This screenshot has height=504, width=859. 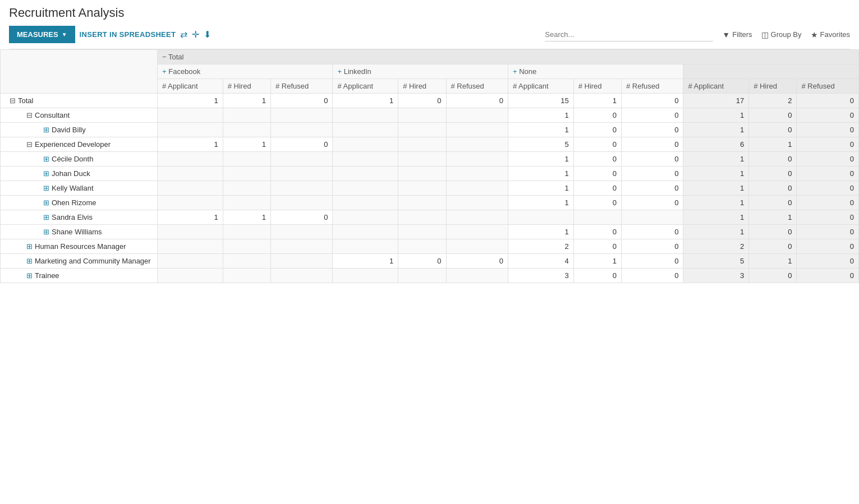 What do you see at coordinates (765, 35) in the screenshot?
I see `layers-icon: ◫` at bounding box center [765, 35].